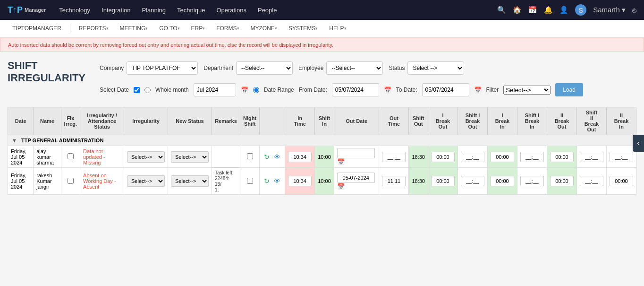  What do you see at coordinates (533, 10) in the screenshot?
I see `calendar-icon: 📅` at bounding box center [533, 10].